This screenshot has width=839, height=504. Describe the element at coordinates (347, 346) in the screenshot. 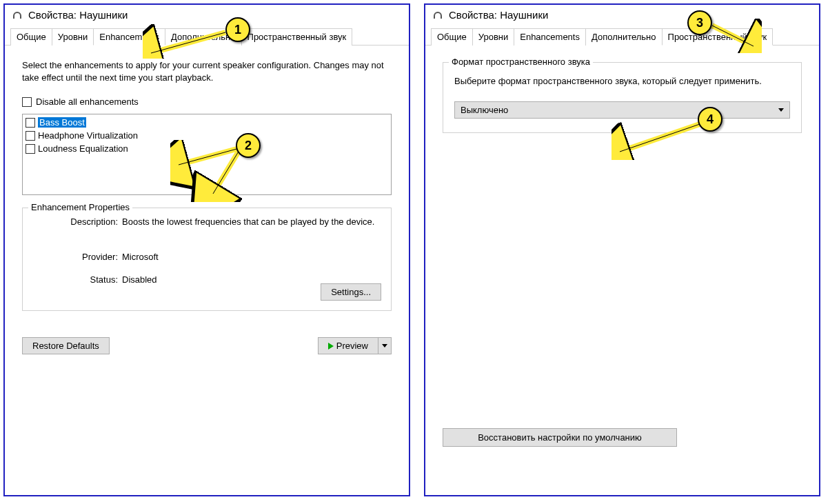

I see `preview-button: Preview` at that location.